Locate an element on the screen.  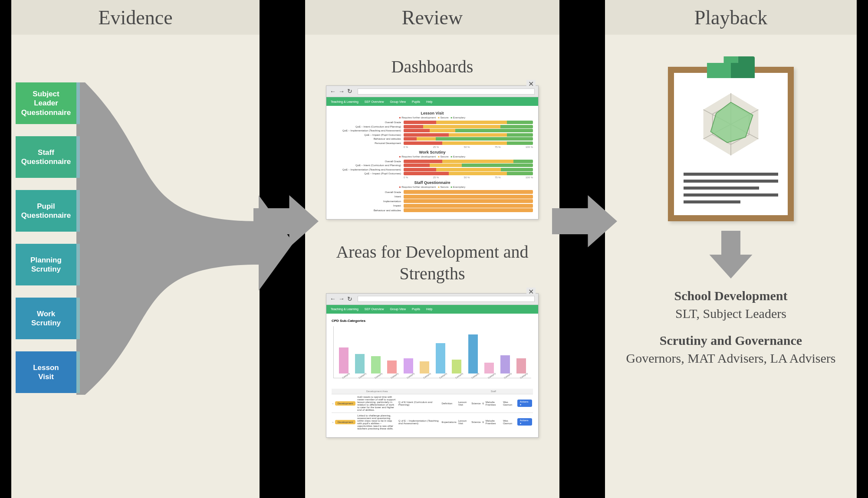
review-section-areas: Areas for Development and Strengths is located at coordinates (432, 263).